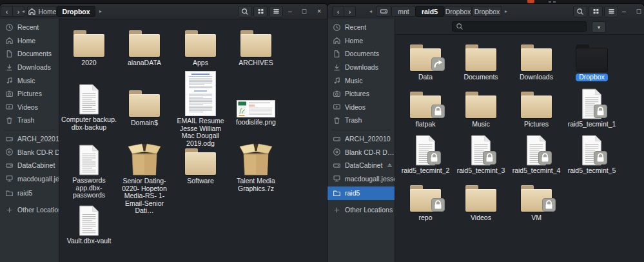 The width and height of the screenshot is (644, 262). I want to click on file-item-raid5-tecmint-1: raid5_tecmint_1, so click(592, 108).